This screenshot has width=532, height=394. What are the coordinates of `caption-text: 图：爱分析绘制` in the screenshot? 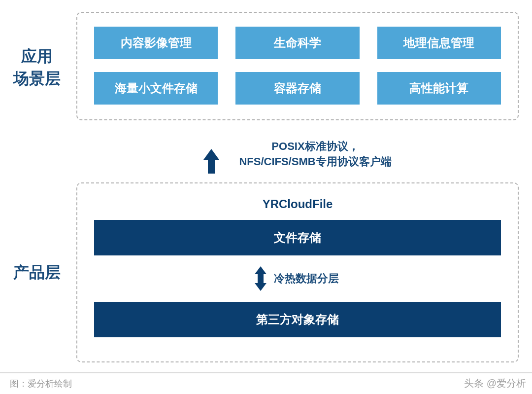 It's located at (41, 384).